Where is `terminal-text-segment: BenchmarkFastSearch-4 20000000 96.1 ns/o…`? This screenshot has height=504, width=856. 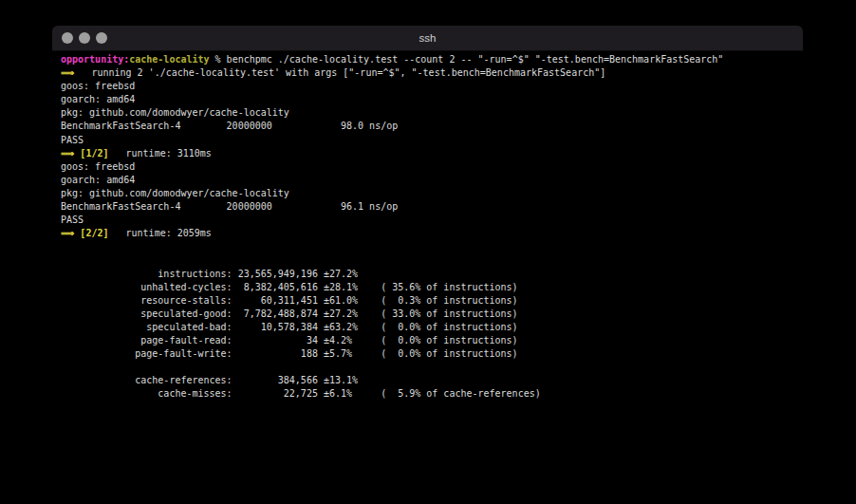
terminal-text-segment: BenchmarkFastSearch-4 20000000 96.1 ns/o… is located at coordinates (230, 207).